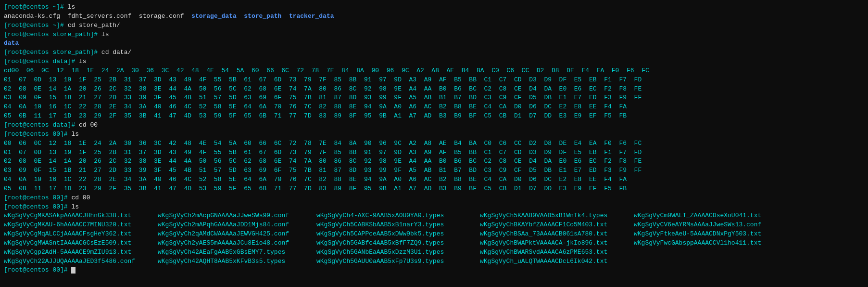  What do you see at coordinates (434, 153) in the screenshot?
I see `hex-row2-2: 01 07 0D 13 19 1F 25 2B 31 37 3D 43 49 4…` at bounding box center [434, 153].